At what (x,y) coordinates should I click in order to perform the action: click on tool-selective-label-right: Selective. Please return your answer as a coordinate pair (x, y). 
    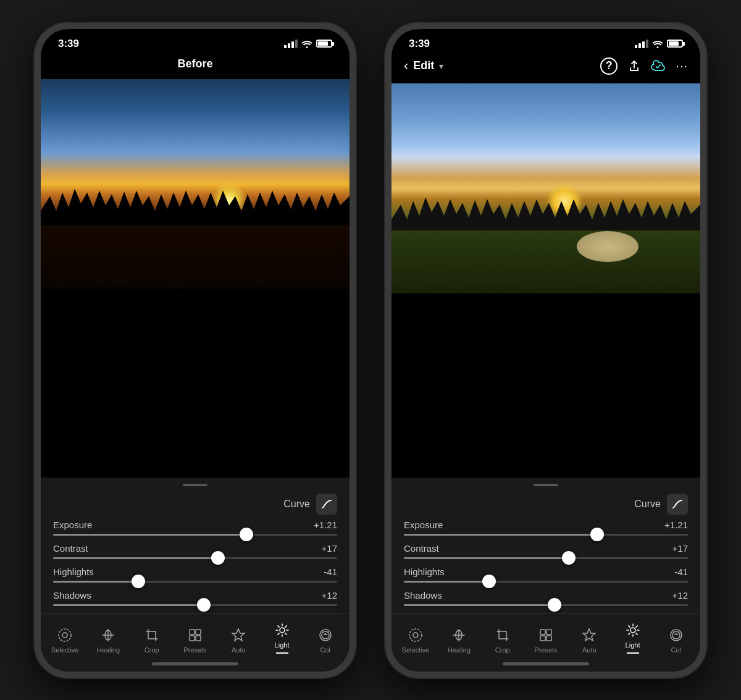
    Looking at the image, I should click on (416, 650).